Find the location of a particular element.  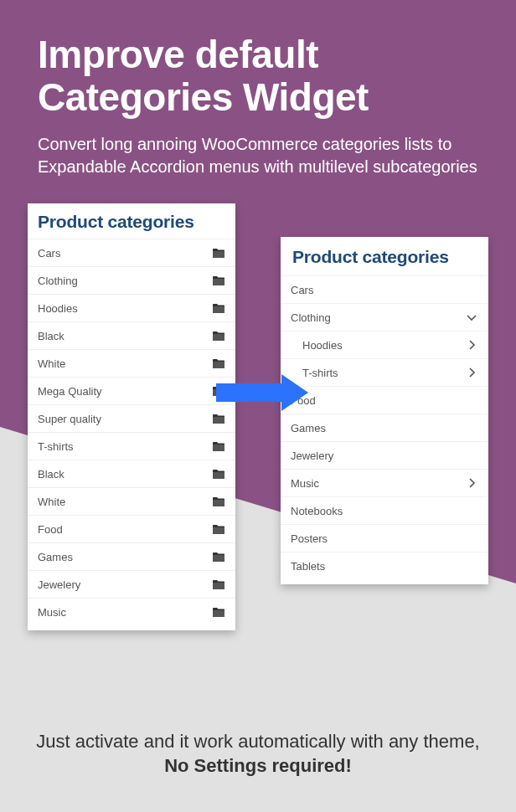

right-panel-title: Product categories is located at coordinates (384, 256).